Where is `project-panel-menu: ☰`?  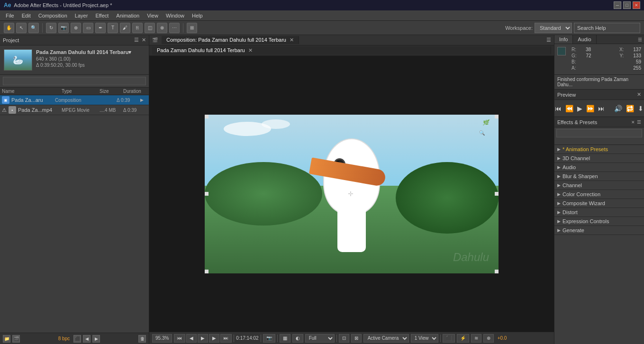 project-panel-menu: ☰ is located at coordinates (136, 40).